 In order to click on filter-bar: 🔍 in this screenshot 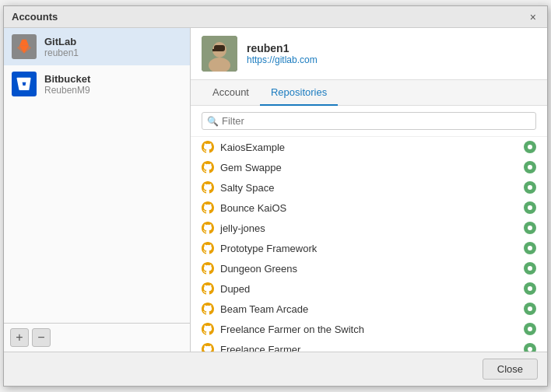, I will do `click(369, 121)`.